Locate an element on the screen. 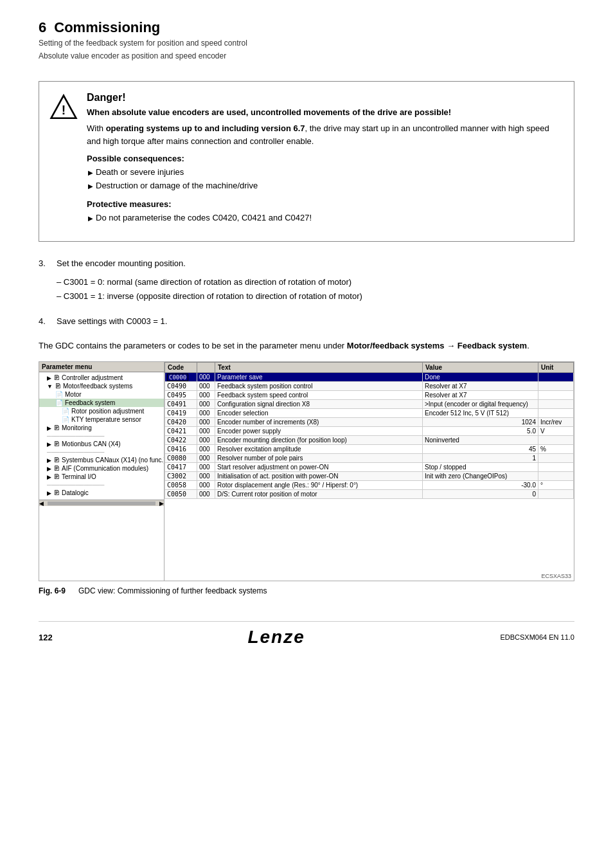  cell-code: C0495 is located at coordinates (181, 395).